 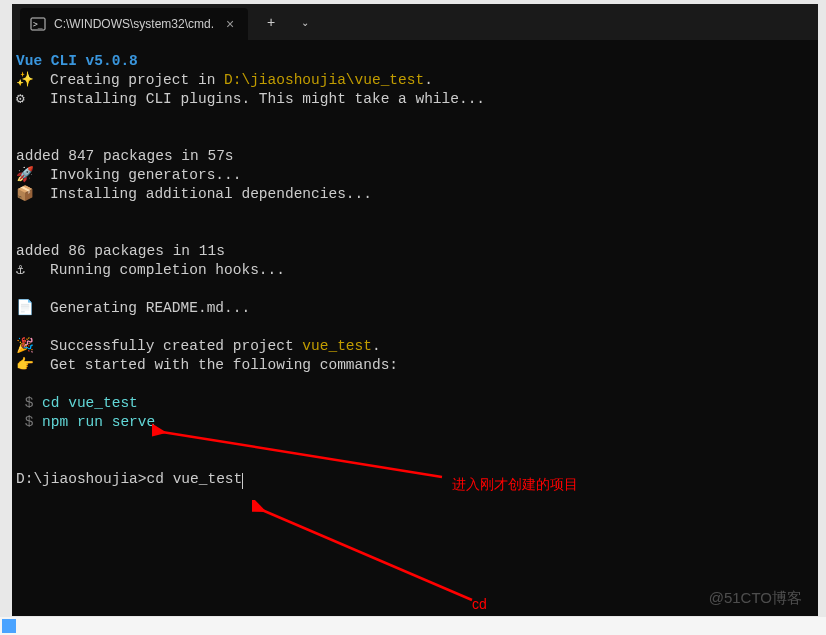 I want to click on typed-command: cd vue_test, so click(x=195, y=479).